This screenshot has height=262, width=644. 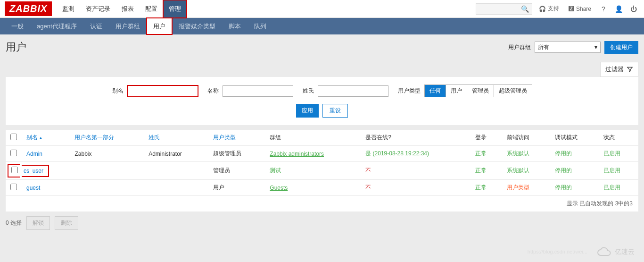 What do you see at coordinates (34, 154) in the screenshot?
I see `user-alias-link: Admin` at bounding box center [34, 154].